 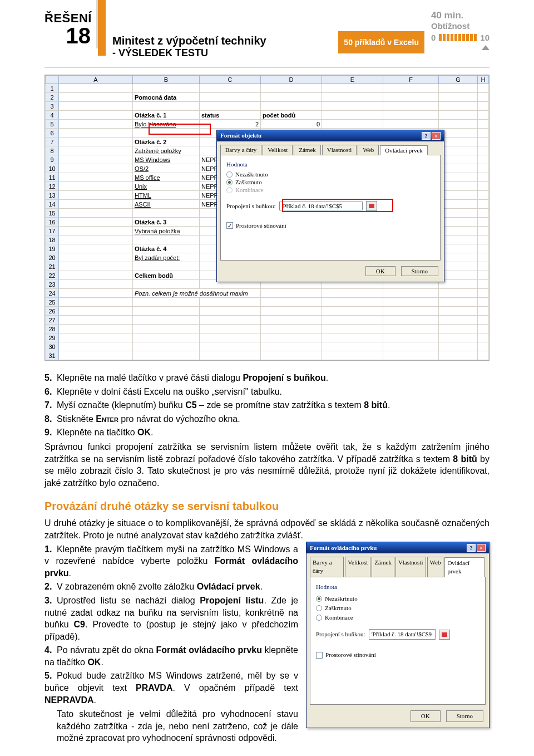 I want to click on step-5-text-a: Klepněte na malé tlačítko v pravé části …, so click(x=150, y=377).